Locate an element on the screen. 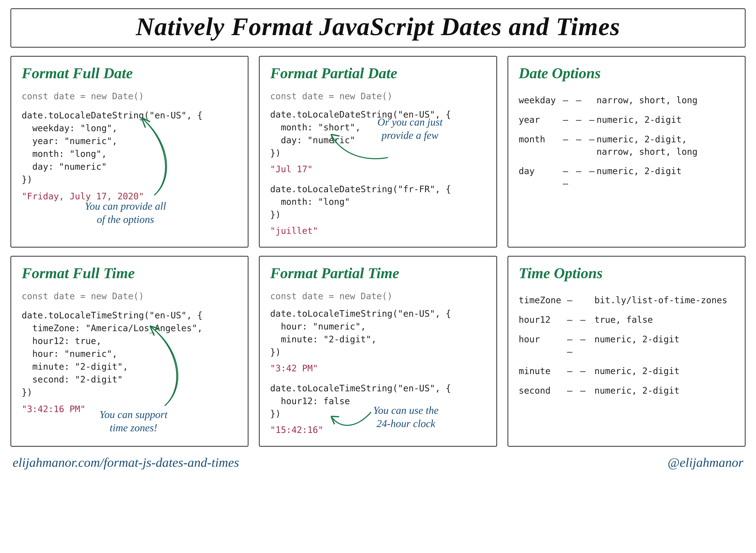  annotation: You can support time zones! is located at coordinates (133, 421).